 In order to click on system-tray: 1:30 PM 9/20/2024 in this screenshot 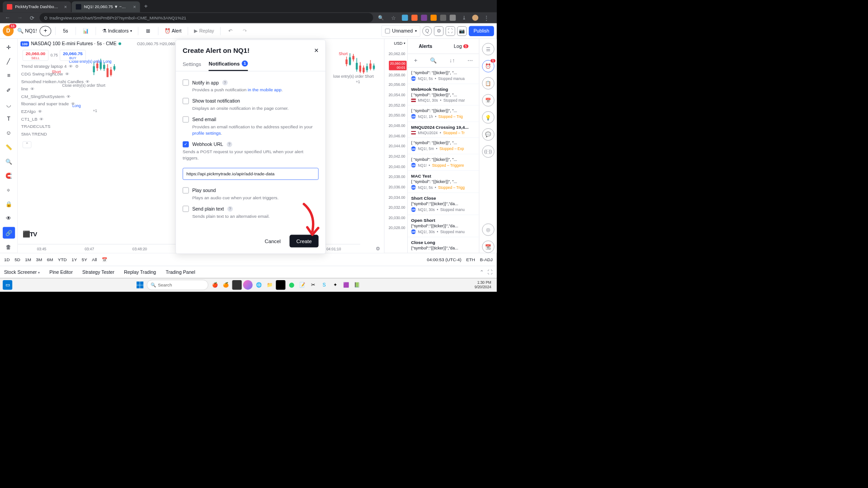, I will do `click(485, 285)`.